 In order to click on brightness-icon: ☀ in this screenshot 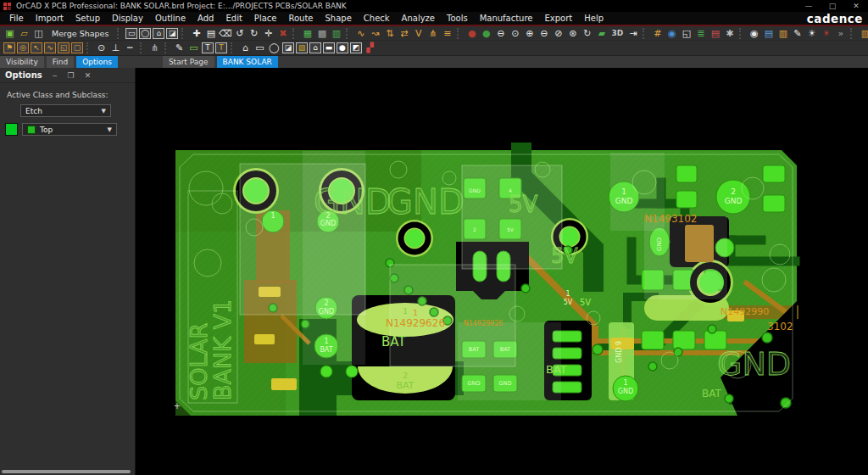, I will do `click(812, 34)`.